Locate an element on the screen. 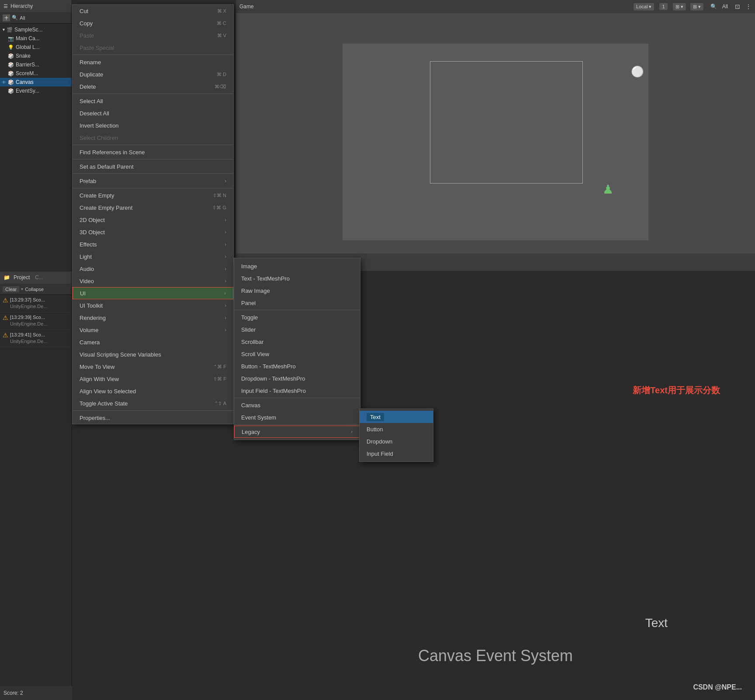  ctx-audio: Audio › is located at coordinates (153, 269).